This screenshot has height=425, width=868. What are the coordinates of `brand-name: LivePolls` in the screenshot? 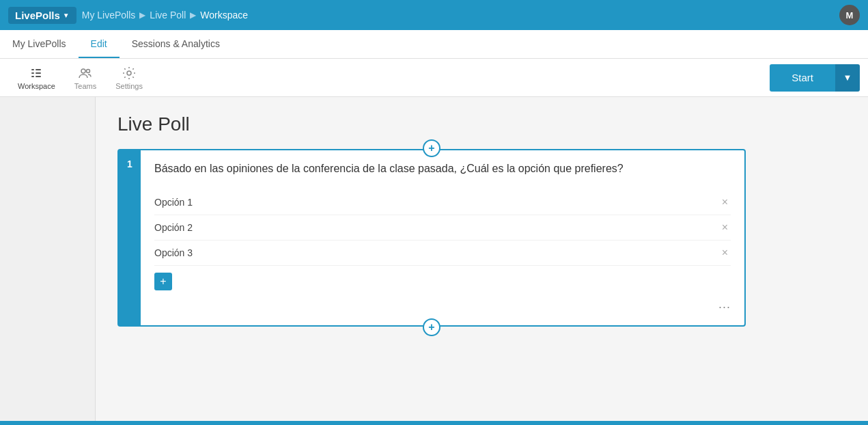 It's located at (38, 15).